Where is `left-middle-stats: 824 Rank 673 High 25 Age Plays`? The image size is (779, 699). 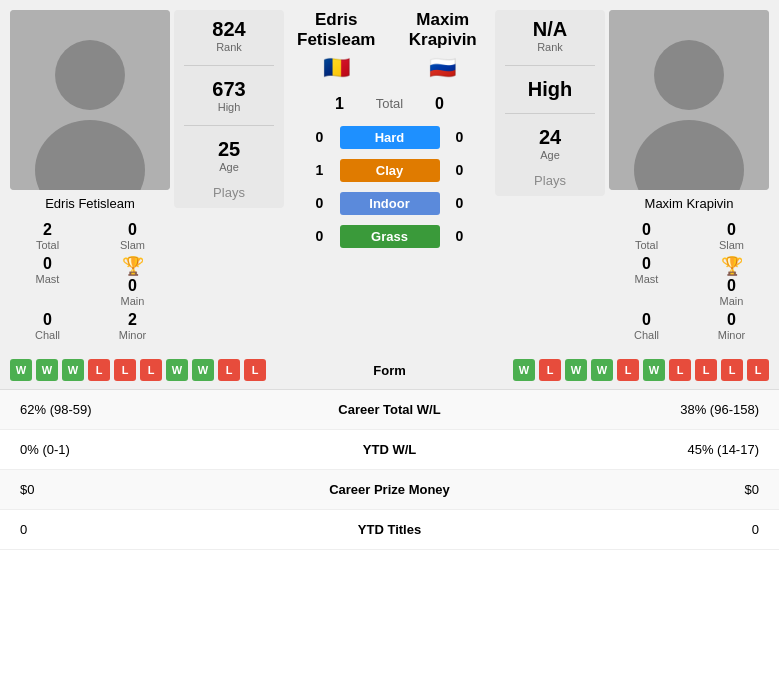
left-middle-stats: 824 Rank 673 High 25 Age Plays is located at coordinates (229, 109).